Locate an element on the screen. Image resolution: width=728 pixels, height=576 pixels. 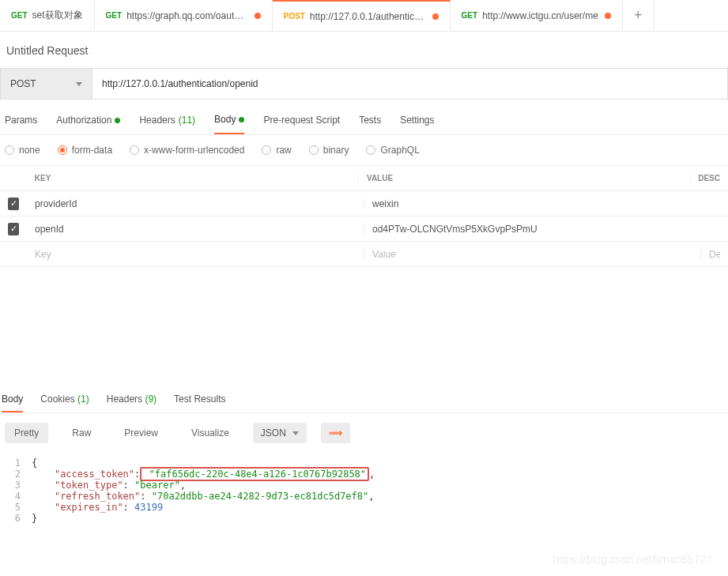
format-select: JSON is located at coordinates (280, 433).